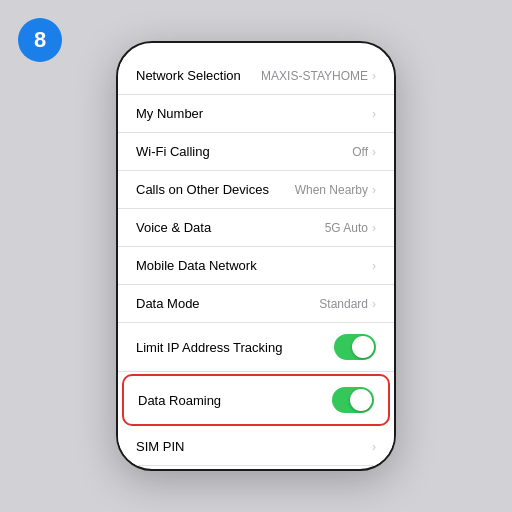 This screenshot has width=512, height=512. I want to click on data-roaming-row: Data Roaming, so click(256, 400).